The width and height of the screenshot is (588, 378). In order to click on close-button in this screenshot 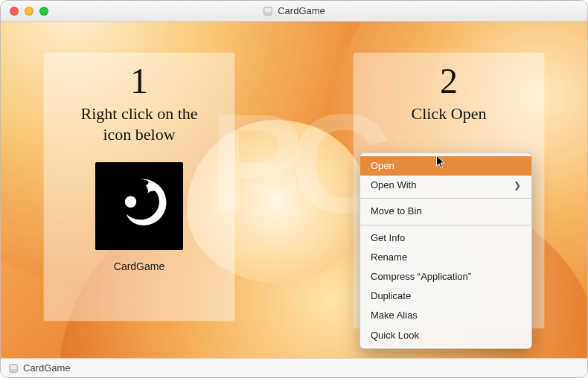, I will do `click(14, 11)`.